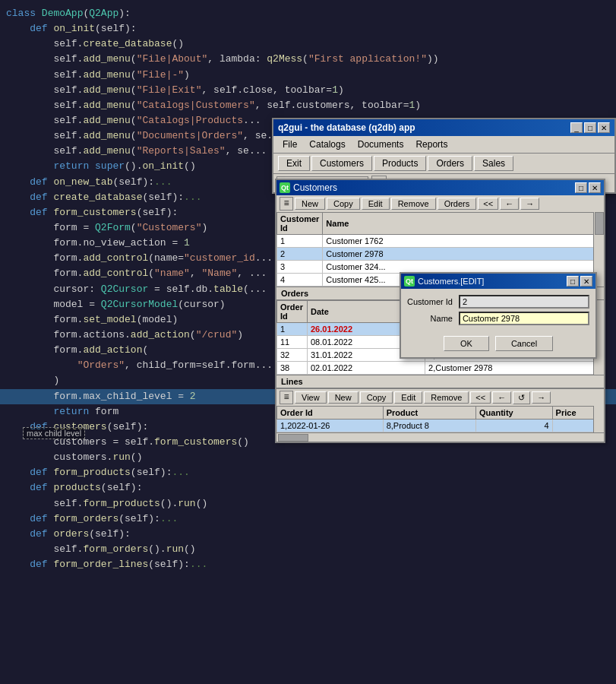 The width and height of the screenshot is (616, 684). I want to click on table-row: 38 02.01.2022 2,Customer 2978, so click(441, 368).